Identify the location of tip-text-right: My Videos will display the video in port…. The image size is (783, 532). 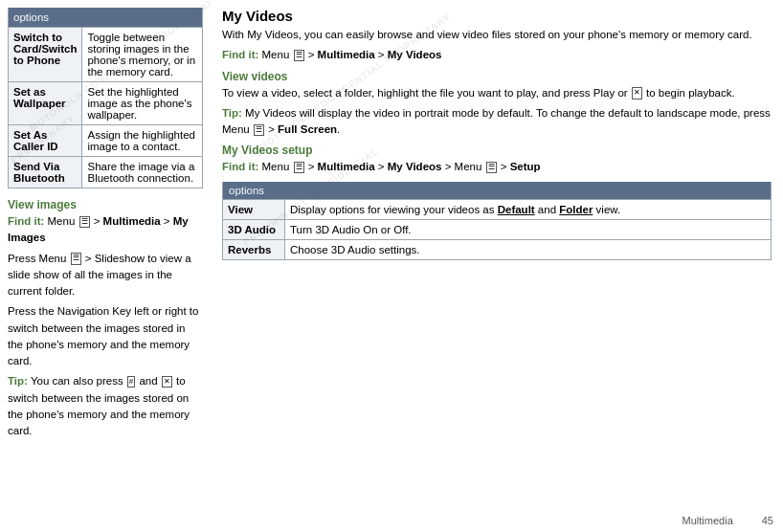
(496, 121).